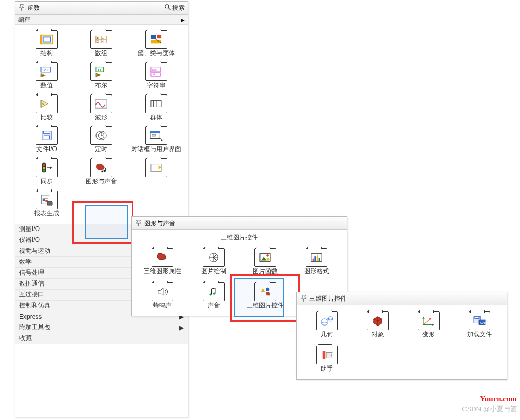  I want to click on panel2-title: 图形与声音, so click(160, 223).